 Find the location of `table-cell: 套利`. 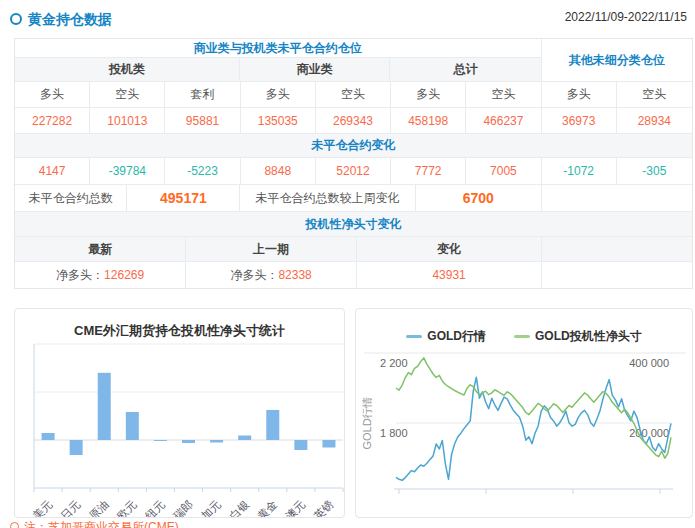

table-cell: 套利 is located at coordinates (202, 94).